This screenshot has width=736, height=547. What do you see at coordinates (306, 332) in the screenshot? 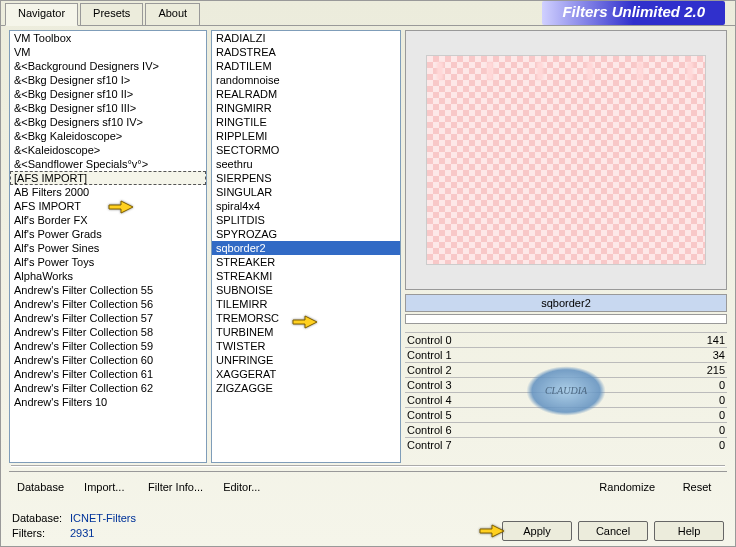
I see `list-item: TURBINEM` at bounding box center [306, 332].